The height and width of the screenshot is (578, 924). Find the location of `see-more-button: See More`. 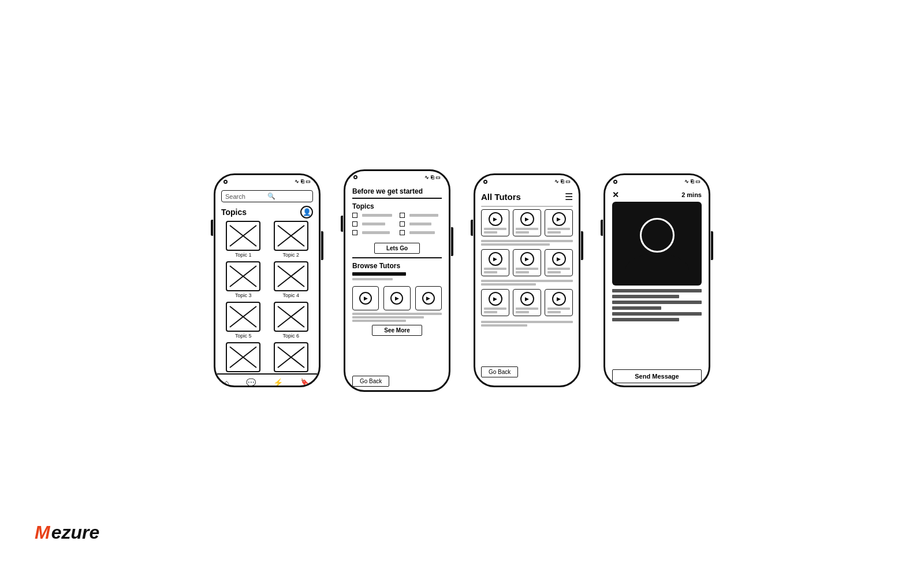

see-more-button: See More is located at coordinates (397, 331).